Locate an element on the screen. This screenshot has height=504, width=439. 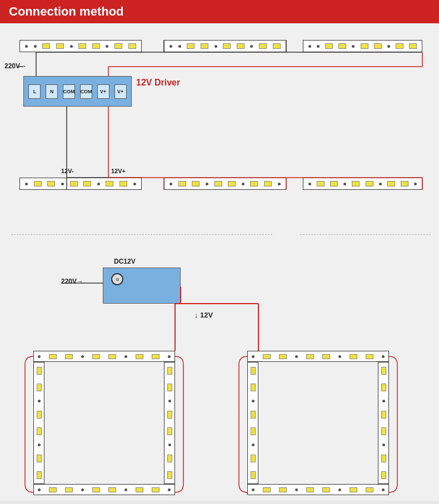
right-frame-left is located at coordinates (253, 423).